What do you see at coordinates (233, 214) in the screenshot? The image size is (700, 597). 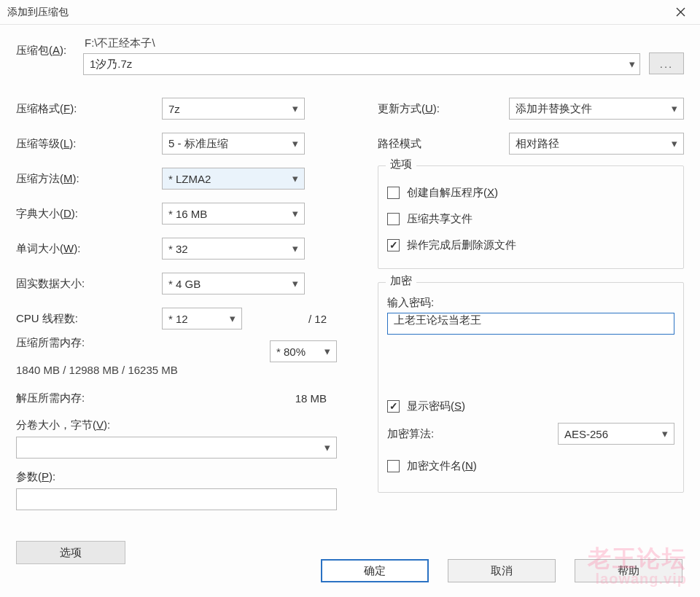 I see `dict-combo: * 16 MB ▾` at bounding box center [233, 214].